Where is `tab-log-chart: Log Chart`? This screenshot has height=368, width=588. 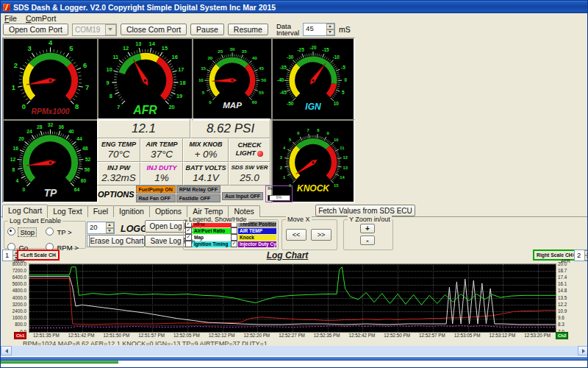
tab-log-chart: Log Chart is located at coordinates (25, 211).